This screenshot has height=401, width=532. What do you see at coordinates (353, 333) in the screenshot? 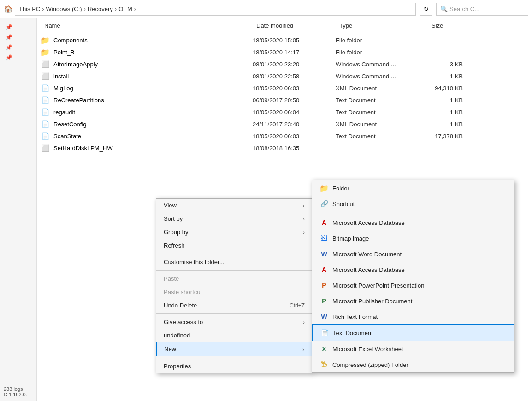
I see `submenu-item-label: Text Document` at bounding box center [353, 333].